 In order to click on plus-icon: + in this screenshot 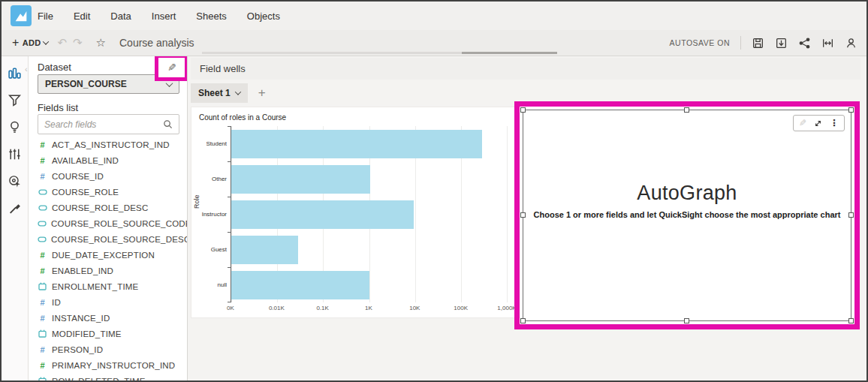, I will do `click(16, 43)`.